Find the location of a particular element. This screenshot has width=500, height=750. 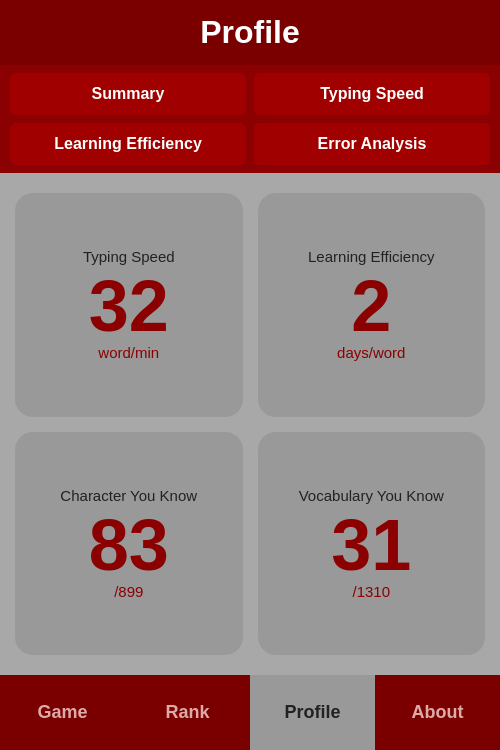

tab-learning-efficiency: Learning Efficiency is located at coordinates (128, 144).